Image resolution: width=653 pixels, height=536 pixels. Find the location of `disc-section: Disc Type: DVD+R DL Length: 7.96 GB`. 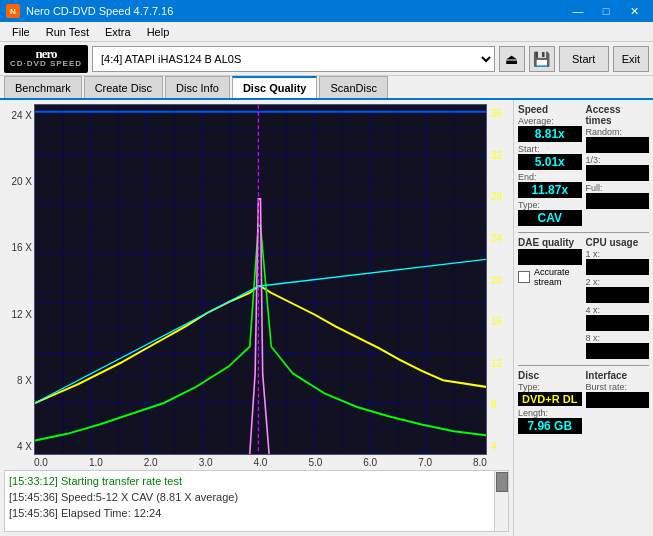

disc-section: Disc Type: DVD+R DL Length: 7.96 GB is located at coordinates (550, 403).